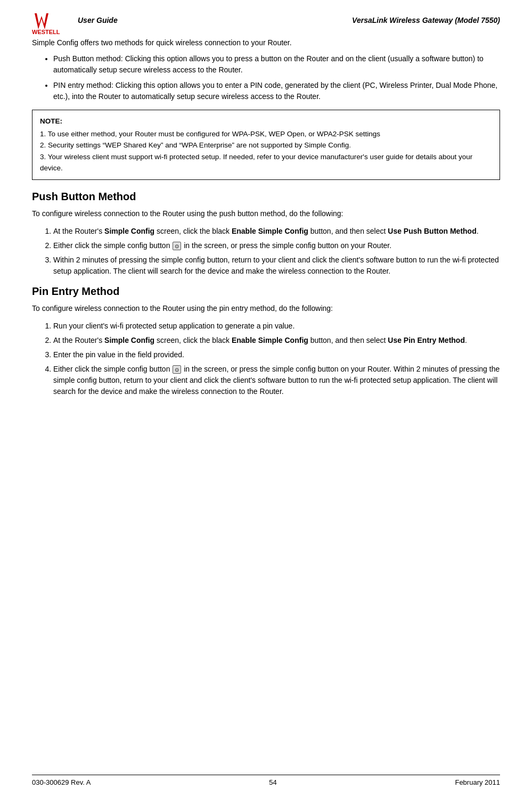 This screenshot has height=797, width=532. I want to click on page-footer: 030-300629 Rev. A 54 February 2011, so click(266, 780).